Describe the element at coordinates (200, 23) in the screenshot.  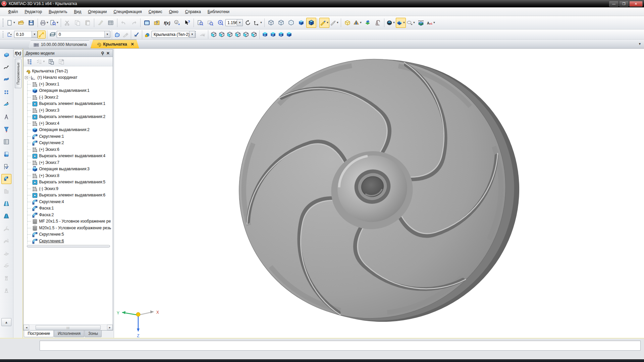
I see `zoom-page-button` at that location.